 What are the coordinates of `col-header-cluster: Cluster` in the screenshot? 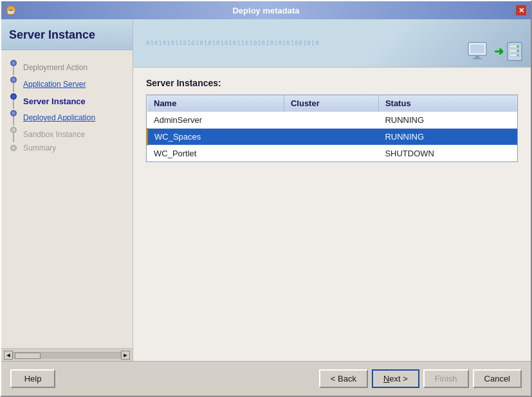 It's located at (331, 104).